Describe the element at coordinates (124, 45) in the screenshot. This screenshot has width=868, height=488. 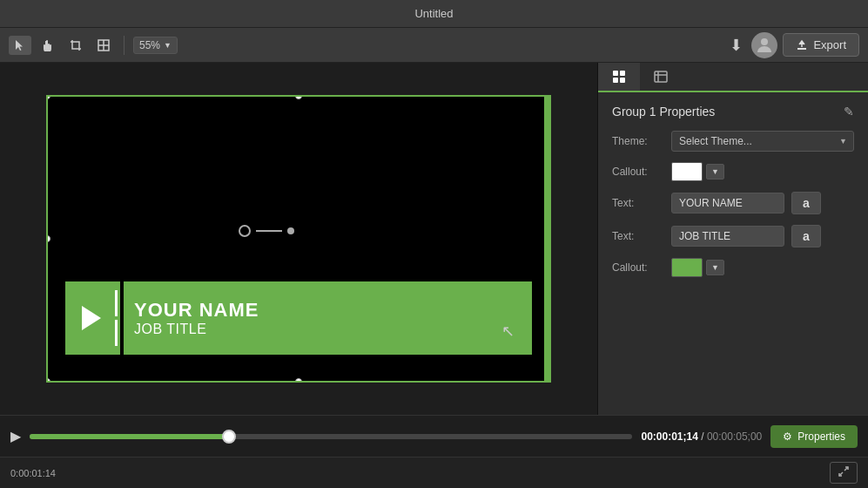
I see `toolbar-separator` at that location.